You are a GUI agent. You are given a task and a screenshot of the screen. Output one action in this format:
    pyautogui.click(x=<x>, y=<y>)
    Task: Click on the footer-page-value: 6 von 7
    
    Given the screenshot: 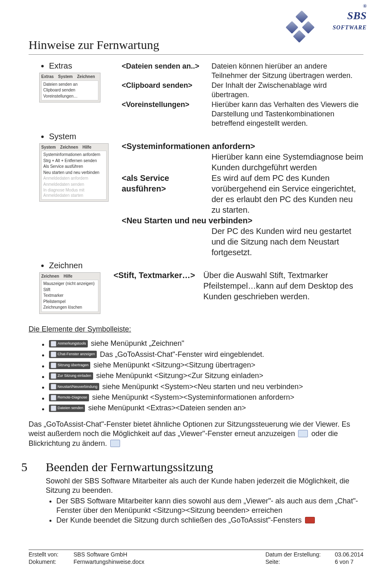 What is the action you would take?
    pyautogui.click(x=344, y=562)
    